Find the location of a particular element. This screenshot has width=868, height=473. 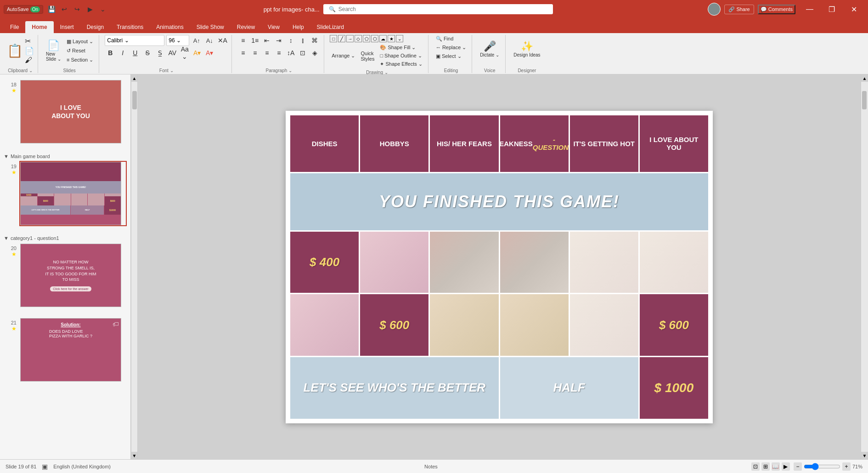

format-painter-button: 🖌 is located at coordinates (29, 60).